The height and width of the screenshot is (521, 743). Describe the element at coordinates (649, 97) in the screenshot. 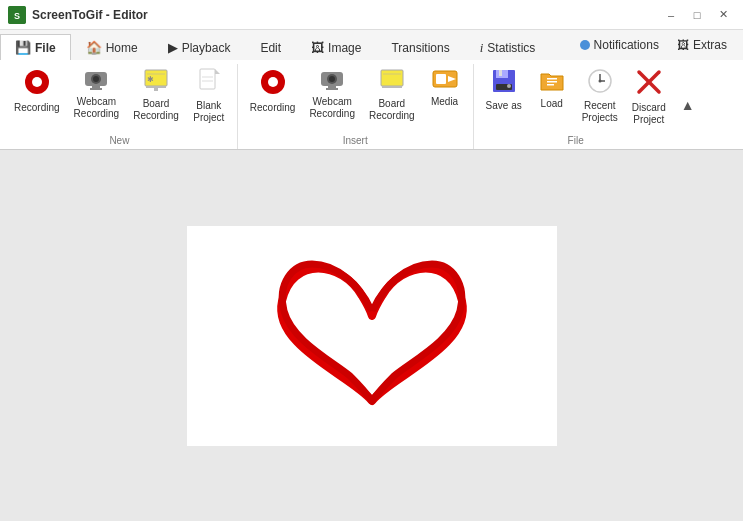

I see `discard-project-button: DiscardProject` at that location.